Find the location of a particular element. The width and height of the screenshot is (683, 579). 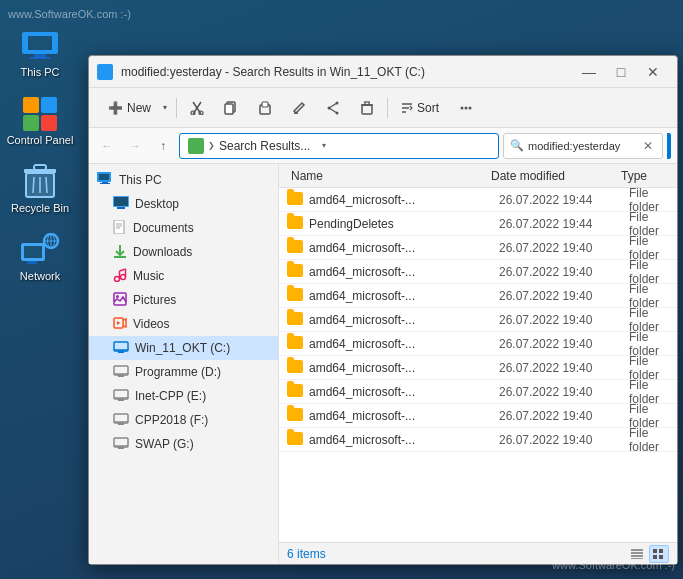

music-sidebar-icon is located at coordinates (120, 276).